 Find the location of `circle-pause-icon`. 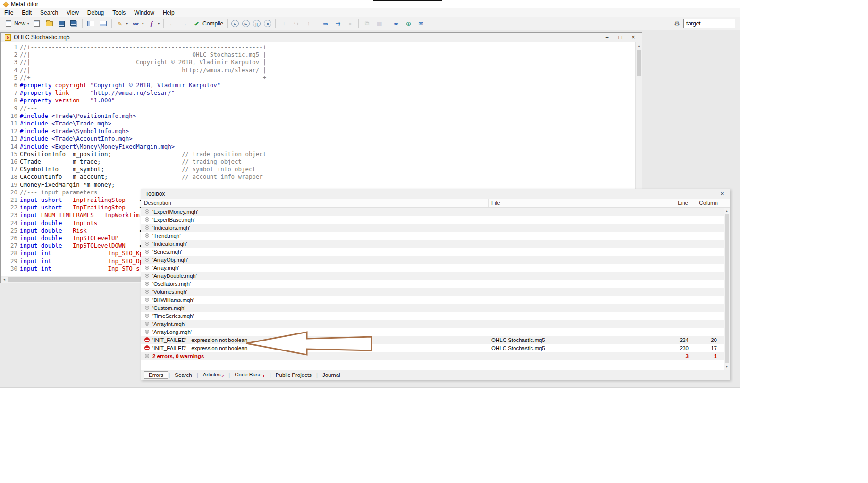

circle-pause-icon is located at coordinates (257, 24).